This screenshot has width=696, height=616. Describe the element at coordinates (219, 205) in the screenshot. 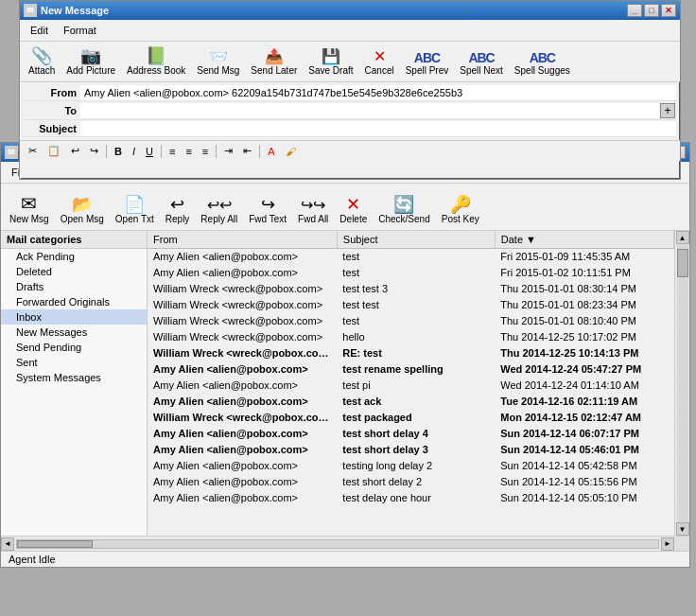

I see `reply-all-icon: ↩↩` at that location.